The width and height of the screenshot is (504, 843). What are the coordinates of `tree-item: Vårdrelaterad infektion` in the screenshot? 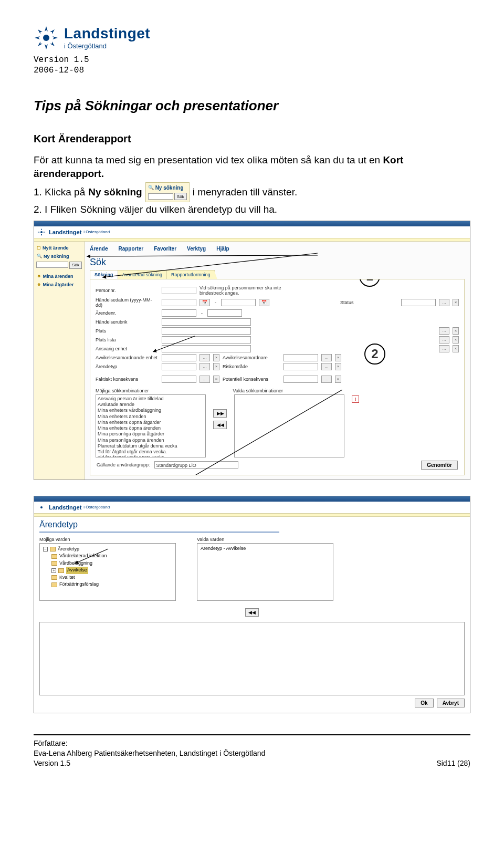 It's located at (83, 556).